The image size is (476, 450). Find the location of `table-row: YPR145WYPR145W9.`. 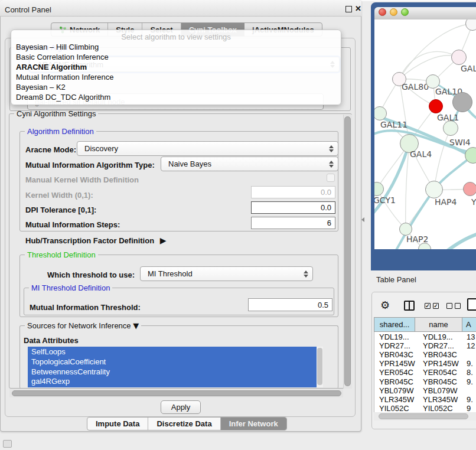

table-row: YPR145WYPR145W9. is located at coordinates (425, 364).